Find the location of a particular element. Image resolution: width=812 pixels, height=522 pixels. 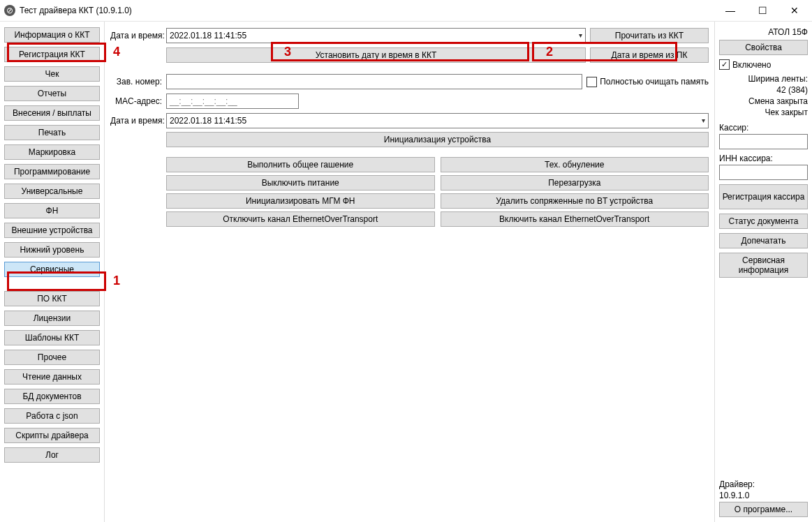

reboot-button: Перезагрузка is located at coordinates (575, 183).